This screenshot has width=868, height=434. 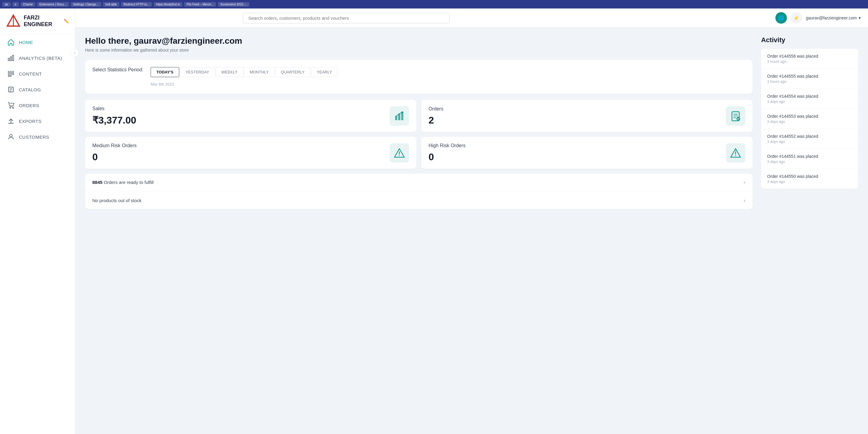 What do you see at coordinates (810, 96) in the screenshot?
I see `activity-order-text: Order #144554 was placed` at bounding box center [810, 96].